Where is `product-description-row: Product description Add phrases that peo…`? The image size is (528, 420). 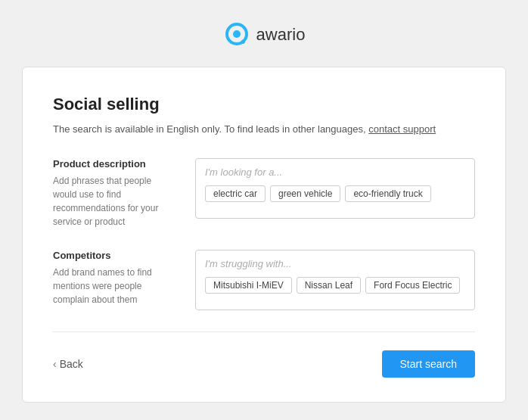 product-description-row: Product description Add phrases that peo… is located at coordinates (264, 194).